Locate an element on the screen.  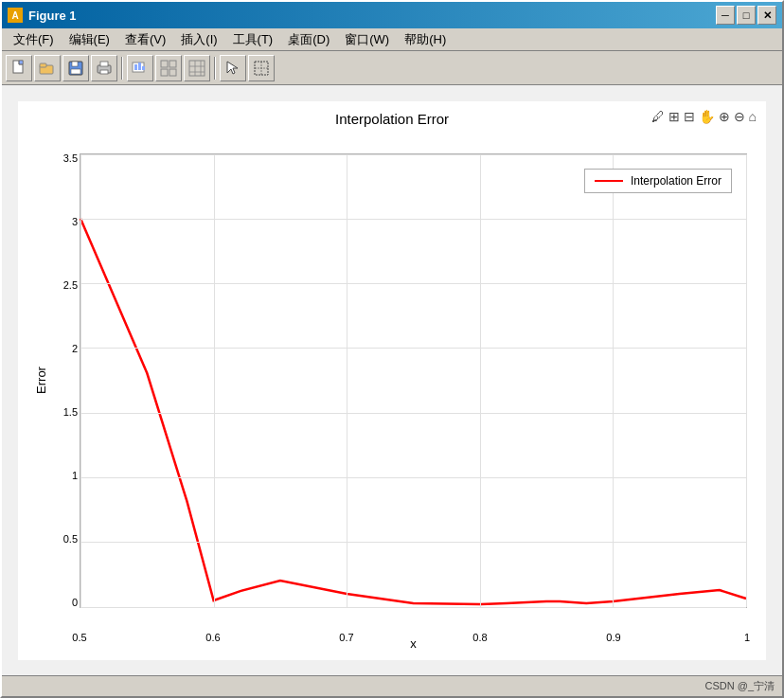
y-tick-20: 2 is located at coordinates (75, 349).